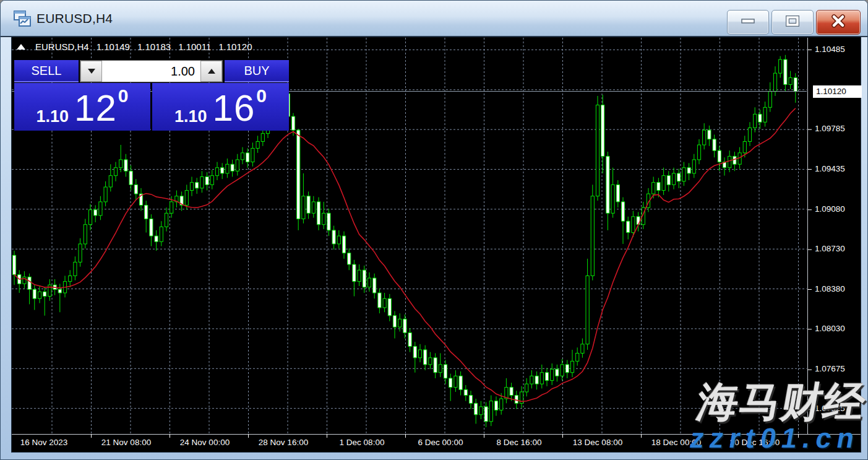  I want to click on sell-price-panel: 1.10 12 0, so click(82, 106).